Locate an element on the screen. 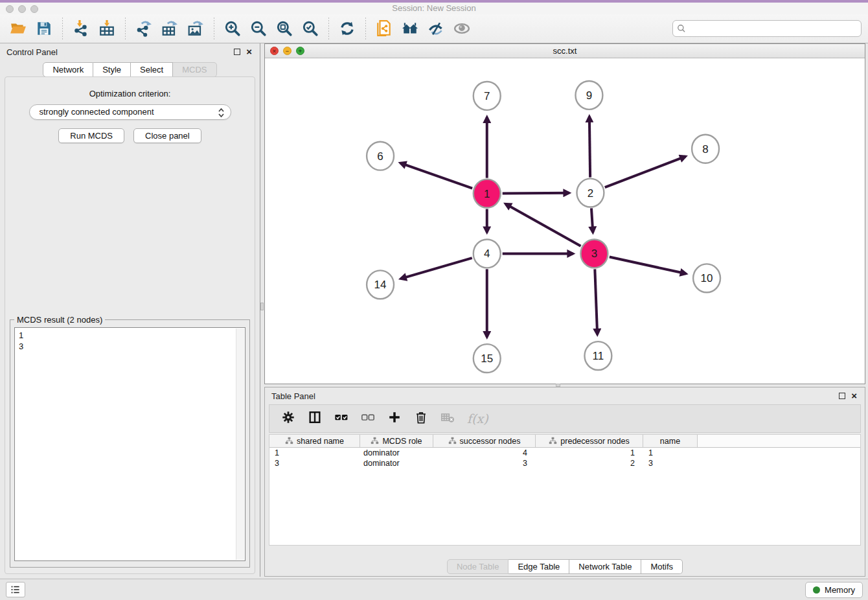  network-view-title: scc.txt is located at coordinates (565, 51).